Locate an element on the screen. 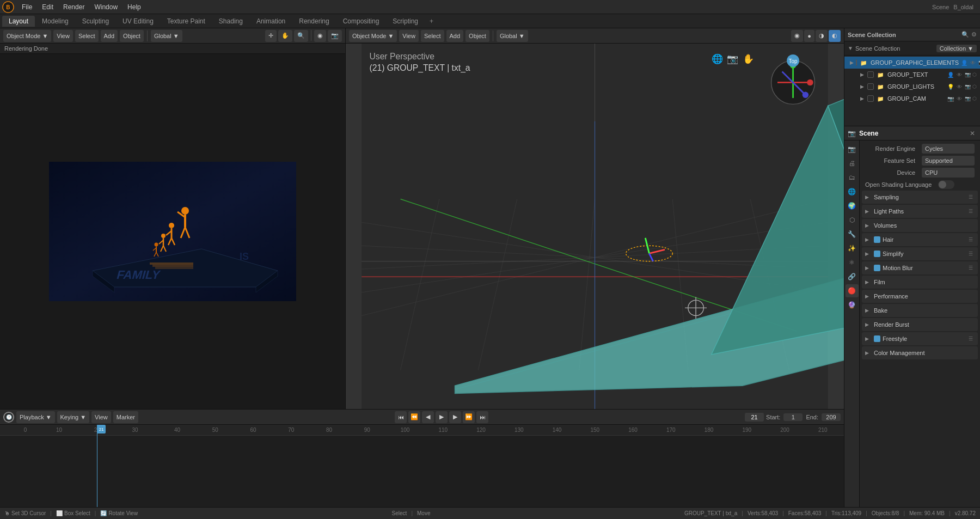 The height and width of the screenshot is (519, 980). outliner-item-cam: ▶ 📁 GROUP_CAM 📷 👁 📷 ⬡ is located at coordinates (912, 99).